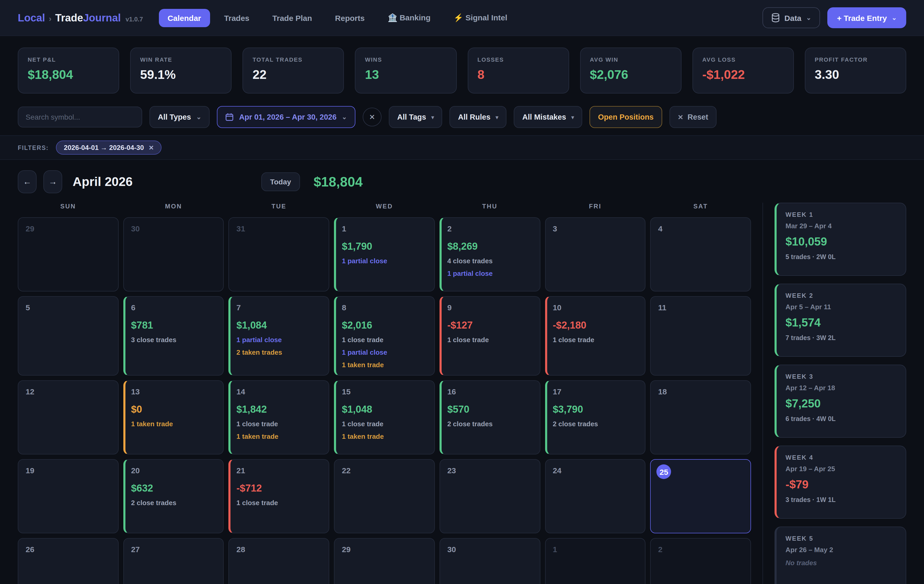 The width and height of the screenshot is (924, 584). I want to click on day-cell-29: 29, so click(384, 561).